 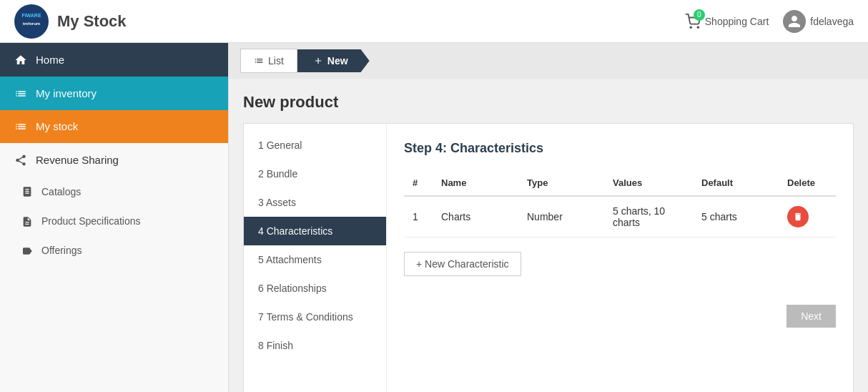 What do you see at coordinates (114, 250) in the screenshot?
I see `sidebar-item-offerings: Offerings` at bounding box center [114, 250].